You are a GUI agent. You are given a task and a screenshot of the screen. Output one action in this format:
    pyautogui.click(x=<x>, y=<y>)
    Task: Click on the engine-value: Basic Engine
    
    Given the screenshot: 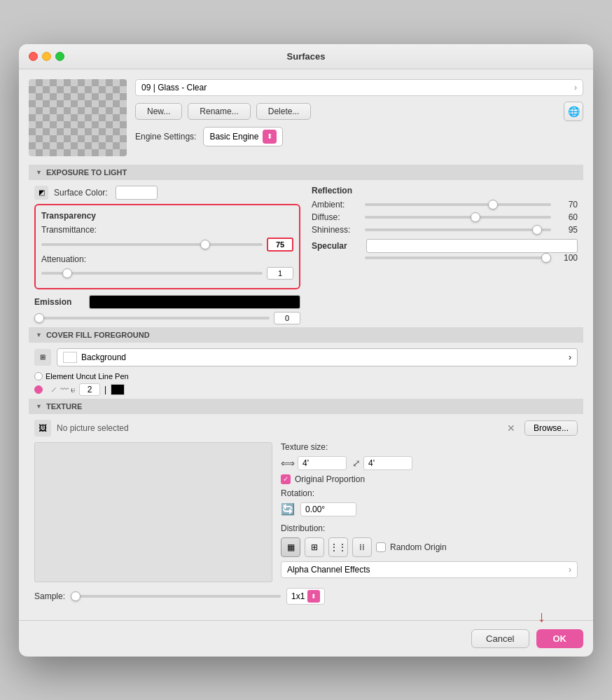 What is the action you would take?
    pyautogui.click(x=234, y=137)
    